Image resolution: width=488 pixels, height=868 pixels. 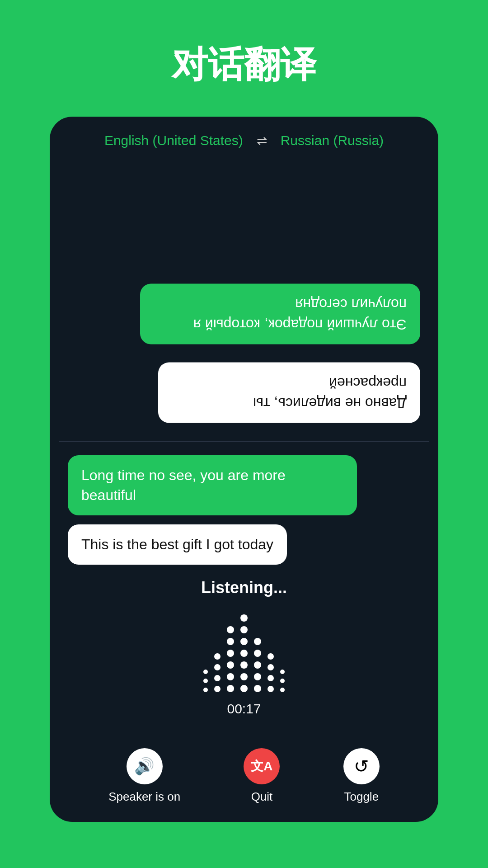 What do you see at coordinates (244, 65) in the screenshot?
I see `page-title: 对话翻译` at bounding box center [244, 65].